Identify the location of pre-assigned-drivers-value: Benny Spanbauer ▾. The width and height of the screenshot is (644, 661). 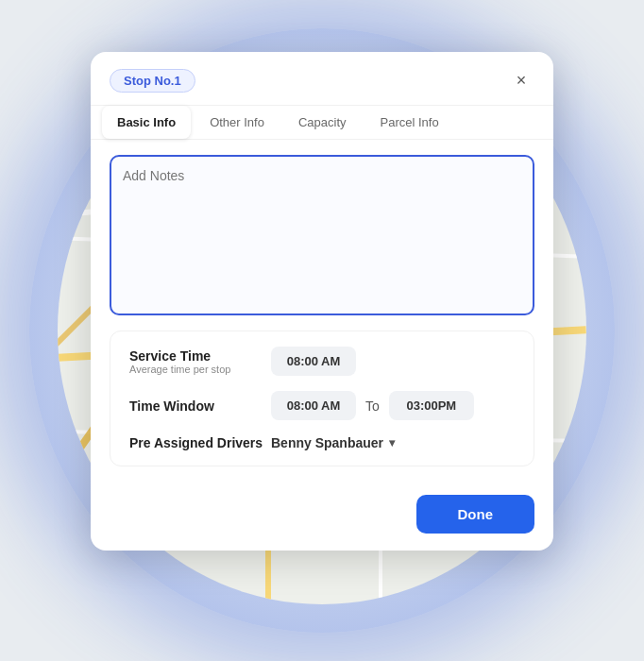
(393, 443).